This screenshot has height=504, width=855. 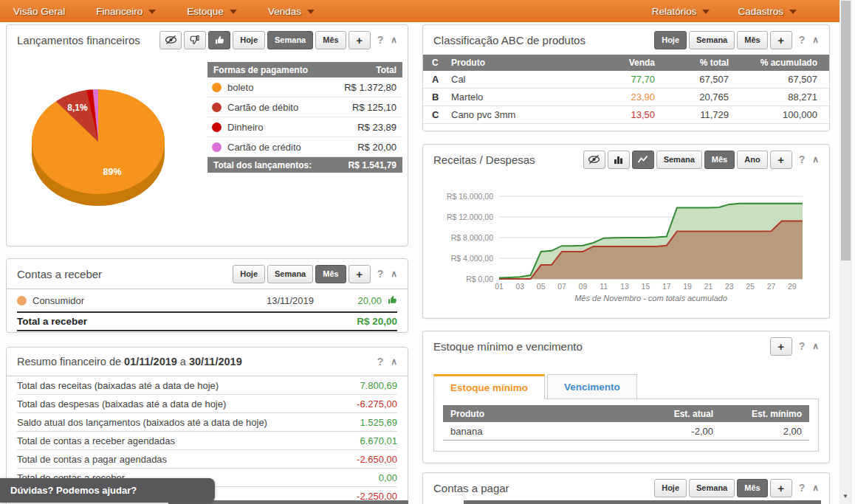 I want to click on svg-text: 15, so click(x=646, y=286).